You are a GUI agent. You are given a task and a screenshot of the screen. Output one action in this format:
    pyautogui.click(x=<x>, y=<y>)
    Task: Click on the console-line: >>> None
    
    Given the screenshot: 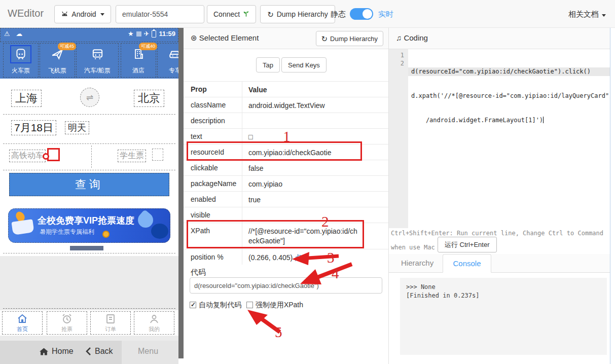 What is the action you would take?
    pyautogui.click(x=503, y=287)
    